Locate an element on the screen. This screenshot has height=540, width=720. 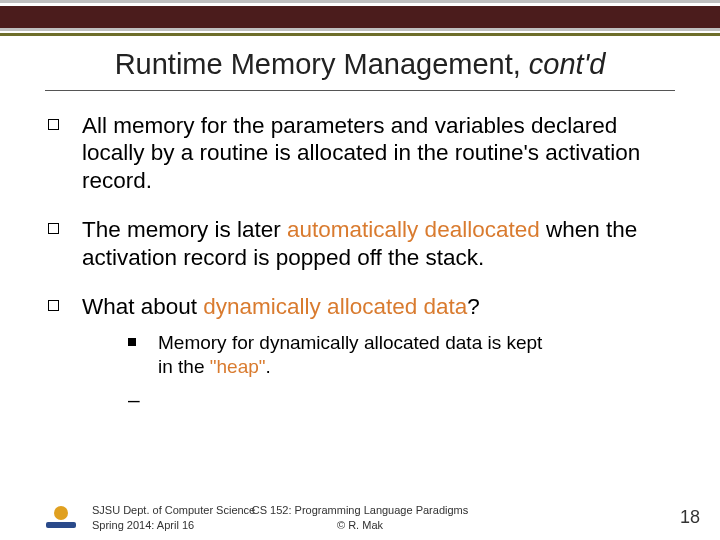
text-highlight: dynamically allocated data is located at coordinates (335, 306).